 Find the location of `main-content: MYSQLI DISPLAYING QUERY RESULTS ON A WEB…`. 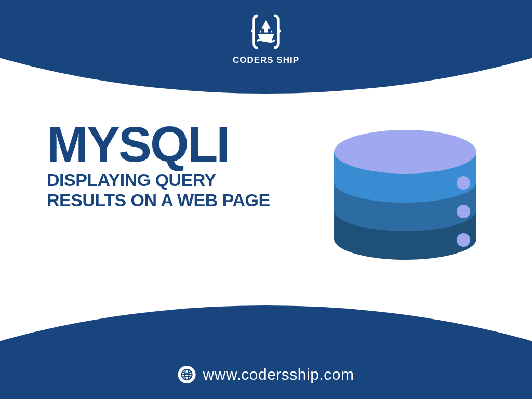

main-content: MYSQLI DISPLAYING QUERY RESULTS ON A WEB… is located at coordinates (171, 165).